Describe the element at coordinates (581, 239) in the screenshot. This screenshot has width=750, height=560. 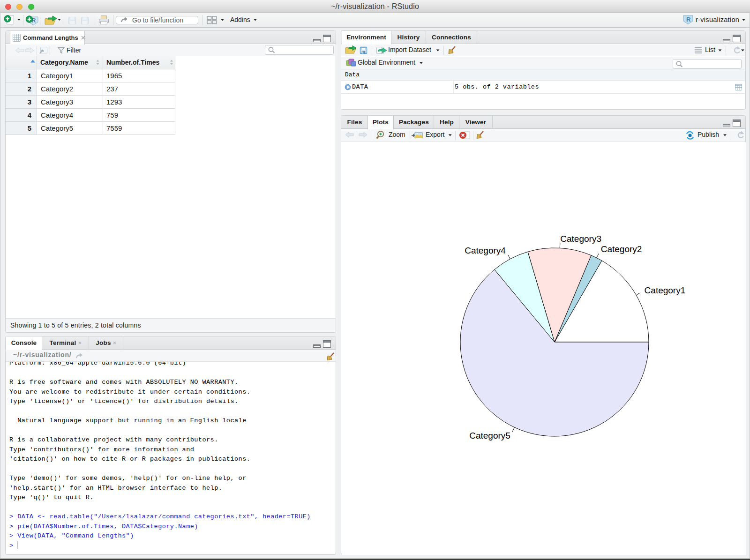
I see `svg-text: Category3` at that location.